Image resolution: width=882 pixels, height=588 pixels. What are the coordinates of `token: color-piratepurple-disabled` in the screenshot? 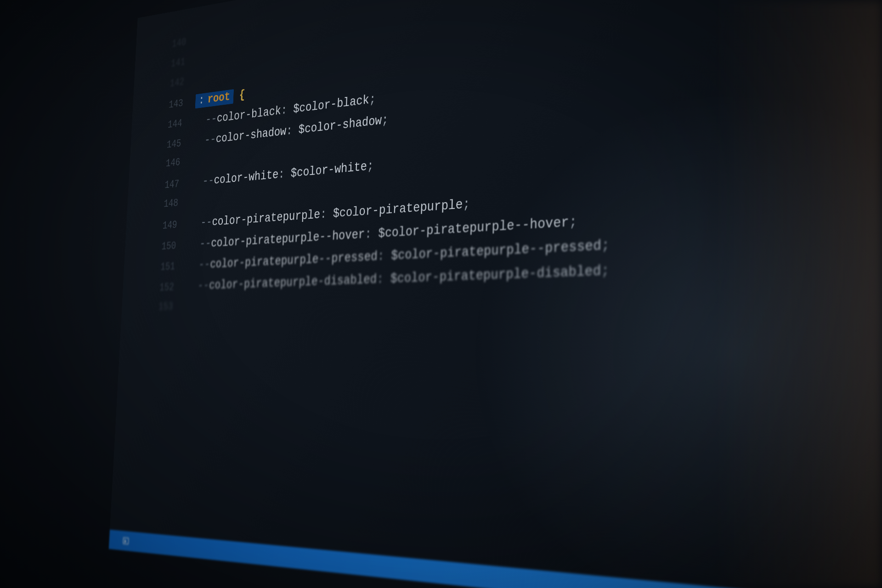 It's located at (293, 282).